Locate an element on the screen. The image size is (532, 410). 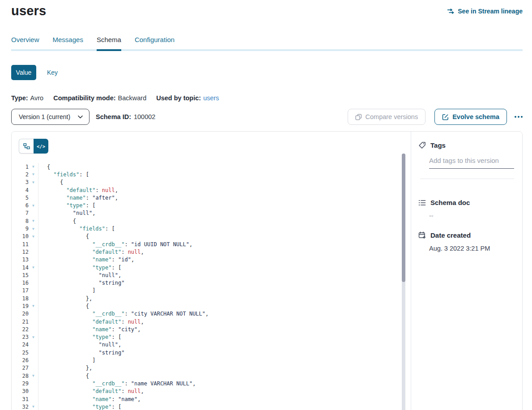
line-number: 24 is located at coordinates (20, 345).